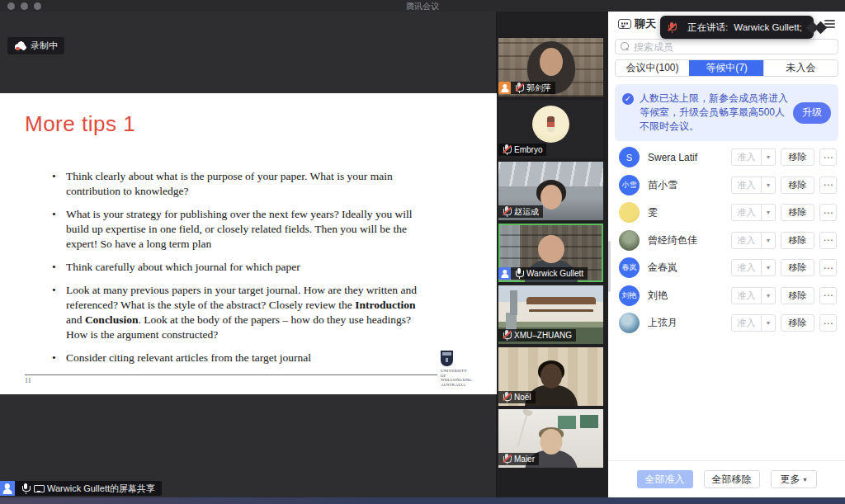 The height and width of the screenshot is (504, 845). I want to click on video-tile: XMU–ZHUANG, so click(551, 315).